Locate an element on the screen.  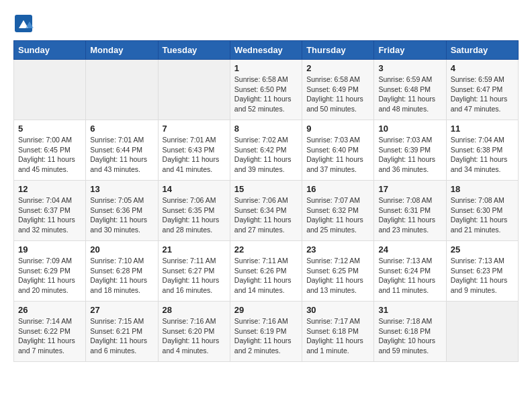
calendar-cell: 6Sunrise: 7:01 AMSunset: 6:44 PMDaylight… is located at coordinates (122, 150).